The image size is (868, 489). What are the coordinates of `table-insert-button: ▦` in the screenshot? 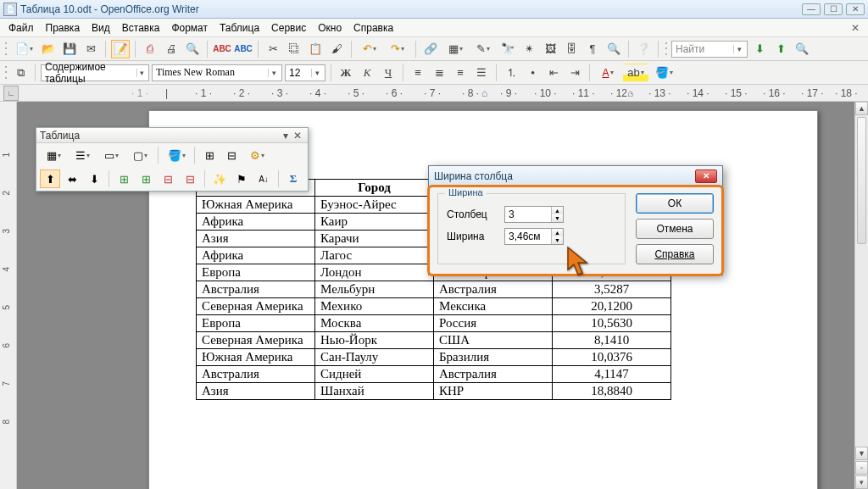 It's located at (53, 155).